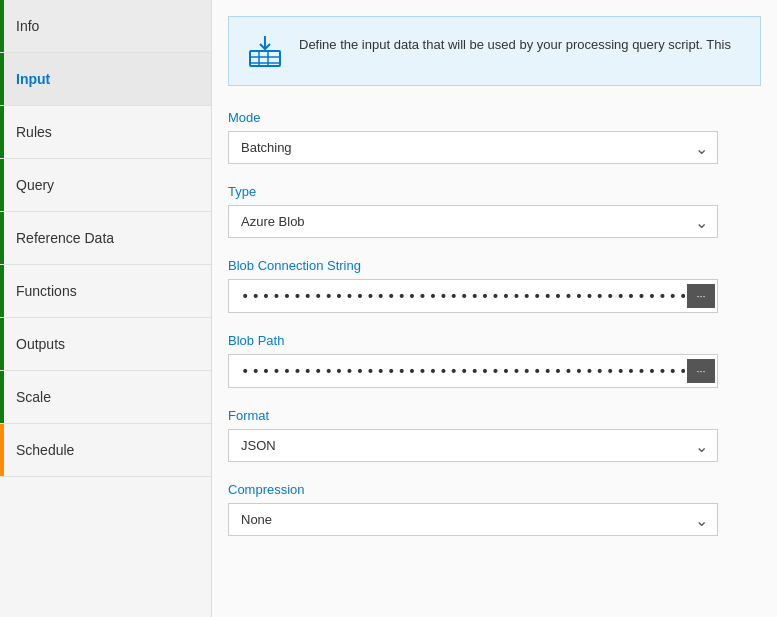 The width and height of the screenshot is (777, 617). I want to click on sidebar-item-label: Schedule, so click(45, 450).